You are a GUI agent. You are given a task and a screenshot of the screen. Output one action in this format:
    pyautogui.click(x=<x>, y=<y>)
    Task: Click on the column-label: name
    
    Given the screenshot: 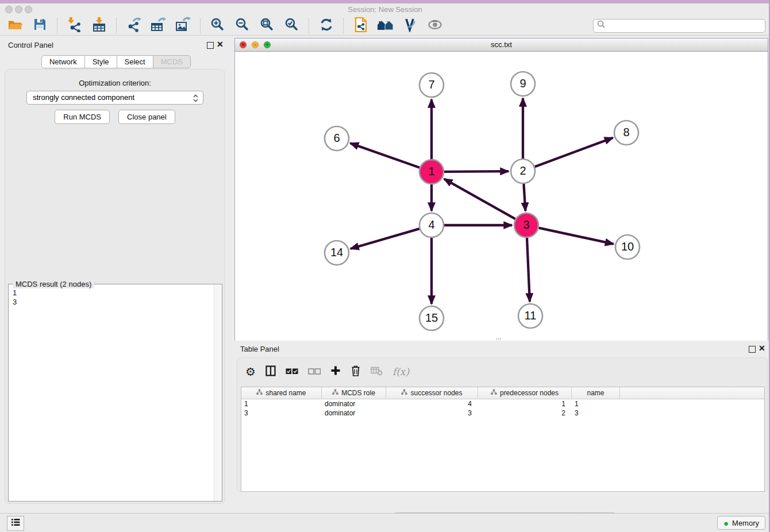 What is the action you would take?
    pyautogui.click(x=595, y=393)
    